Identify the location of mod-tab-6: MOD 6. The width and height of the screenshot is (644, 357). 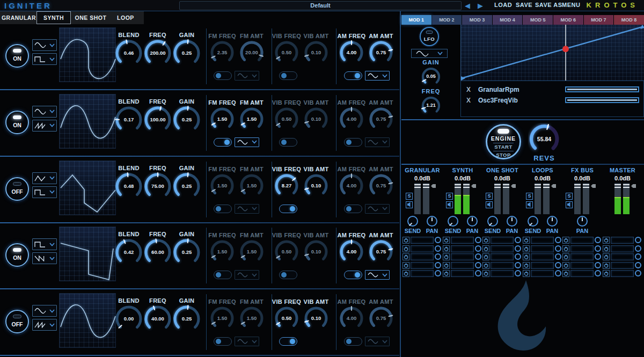
(568, 20).